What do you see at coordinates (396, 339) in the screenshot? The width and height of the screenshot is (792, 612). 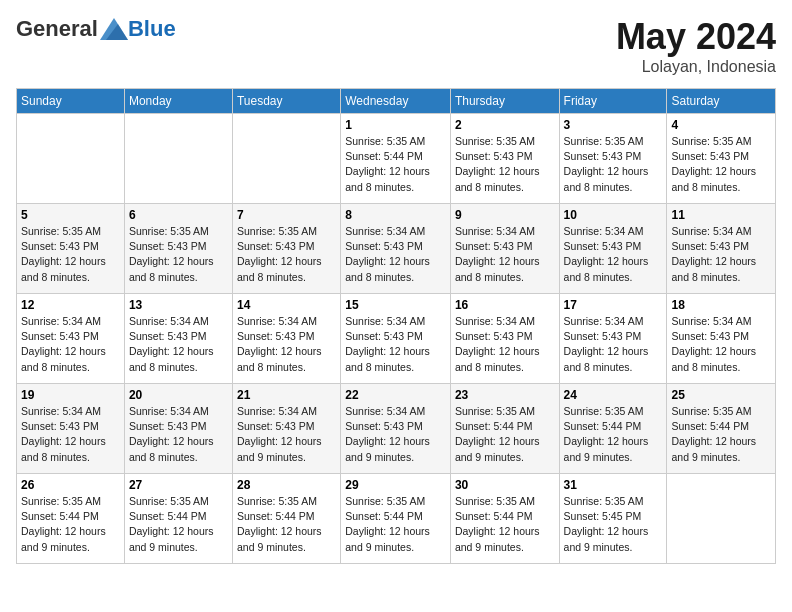 I see `calendar-week-row: 12Sunrise: 5:34 AM Sunset: 5:43 PM Dayli…` at bounding box center [396, 339].